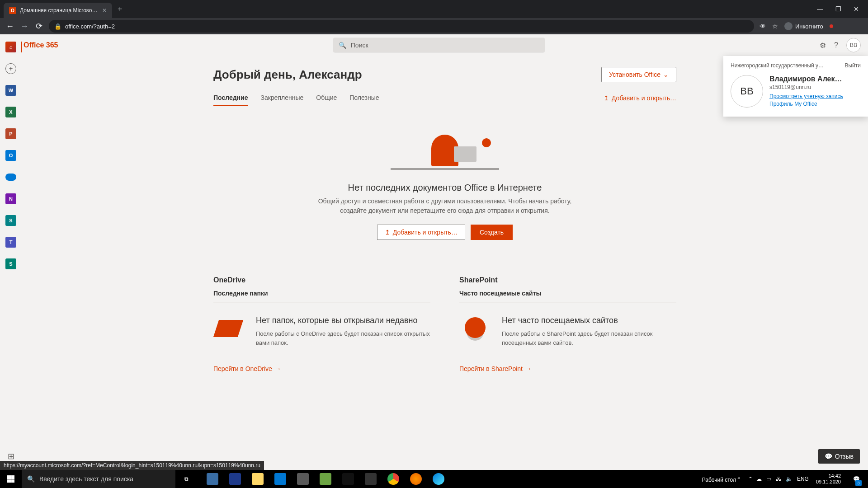 This screenshot has height=488, width=868. What do you see at coordinates (11, 112) in the screenshot?
I see `excel-icon: X` at bounding box center [11, 112].